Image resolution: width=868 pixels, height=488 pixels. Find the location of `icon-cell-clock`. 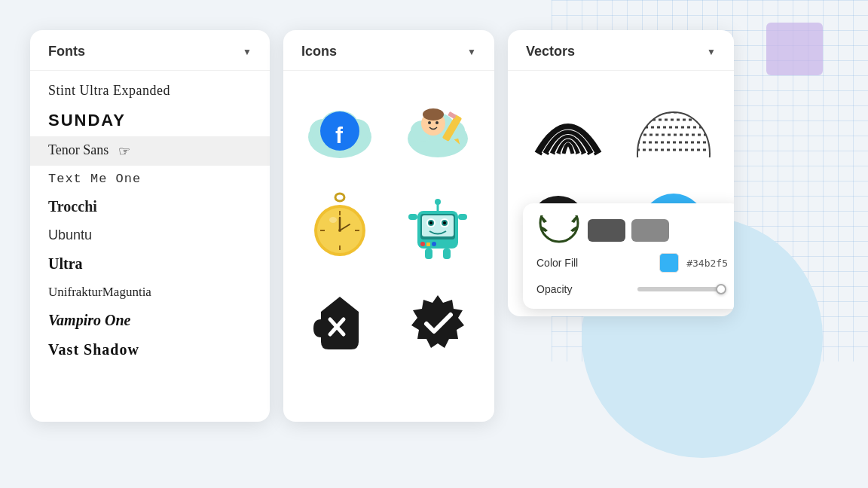

icon-cell-clock is located at coordinates (340, 225).